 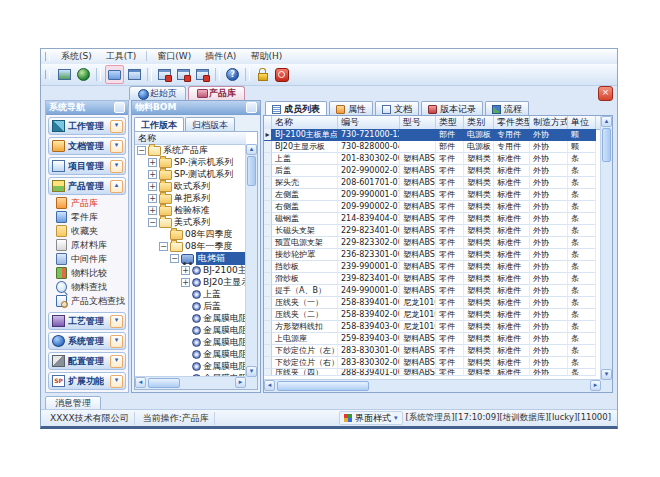 I want to click on table-row: 磁钢盖 214-839404-01X 塑料ABS 零件 塑料类 标准件 外协 条, so click(x=432, y=219).